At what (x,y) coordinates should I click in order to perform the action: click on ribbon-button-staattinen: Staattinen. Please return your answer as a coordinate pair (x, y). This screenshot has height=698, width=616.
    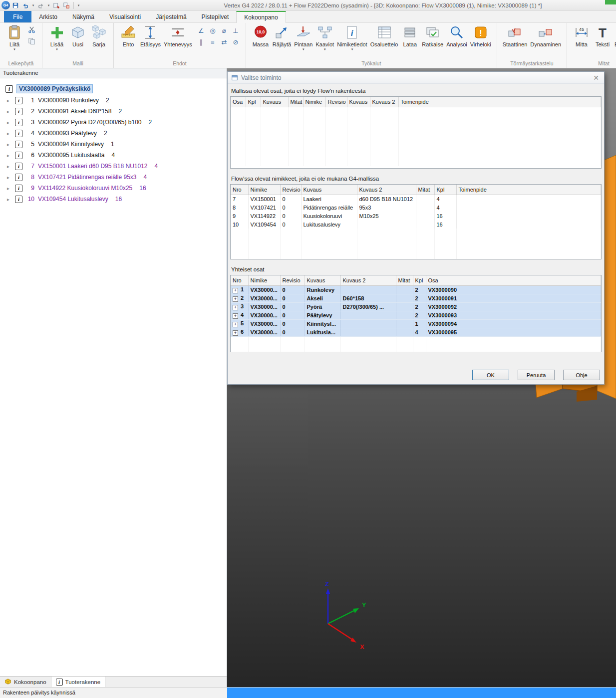
    Looking at the image, I should click on (515, 35).